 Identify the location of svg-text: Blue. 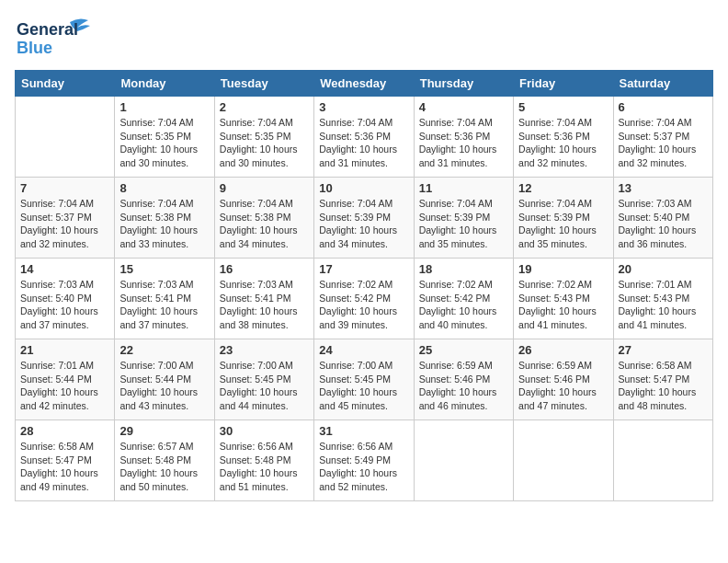
(35, 48).